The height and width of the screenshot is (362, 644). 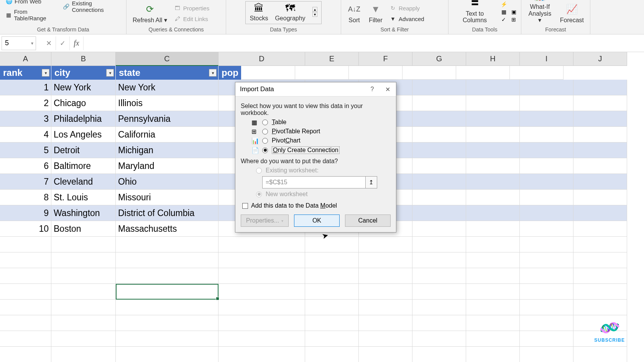 What do you see at coordinates (167, 182) in the screenshot?
I see `cell-state: Ohio` at bounding box center [167, 182].